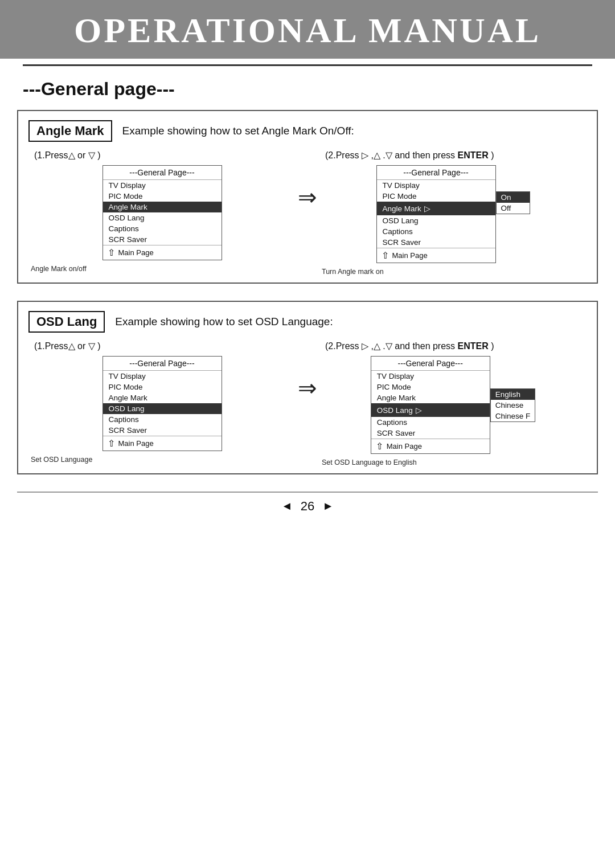 The width and height of the screenshot is (615, 868). Describe the element at coordinates (162, 403) in the screenshot. I see `osd-menu-box-1: ---General Page--- TV Display PIC Mode A…` at that location.